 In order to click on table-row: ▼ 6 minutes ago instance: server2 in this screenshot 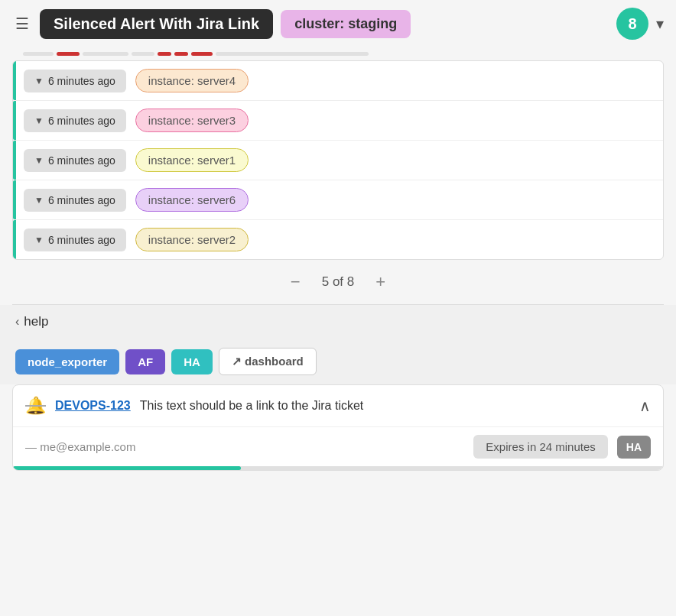, I will do `click(338, 240)`.